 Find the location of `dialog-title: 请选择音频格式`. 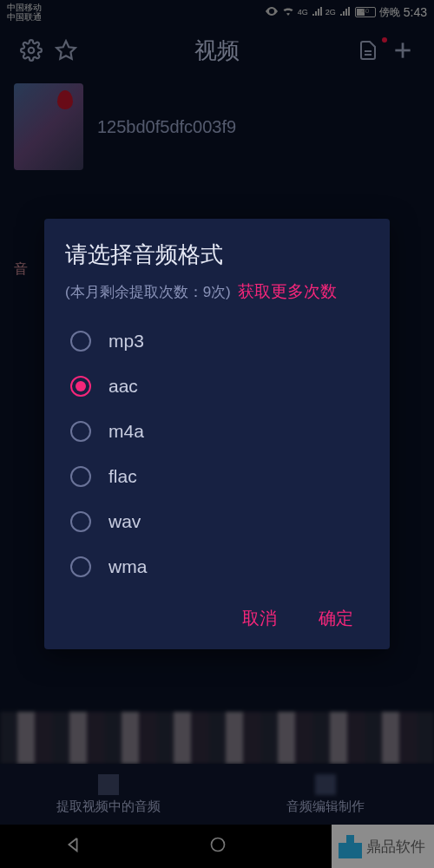

dialog-title: 请选择音频格式 is located at coordinates (217, 255).